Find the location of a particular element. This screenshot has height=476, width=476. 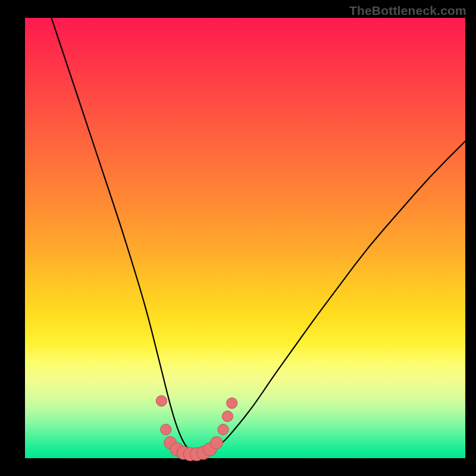

curve-markers is located at coordinates (196, 428).